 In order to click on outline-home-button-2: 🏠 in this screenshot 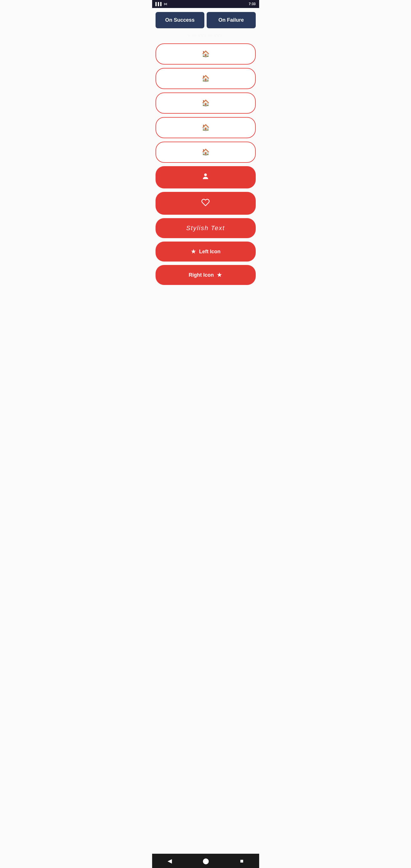, I will do `click(205, 79)`.